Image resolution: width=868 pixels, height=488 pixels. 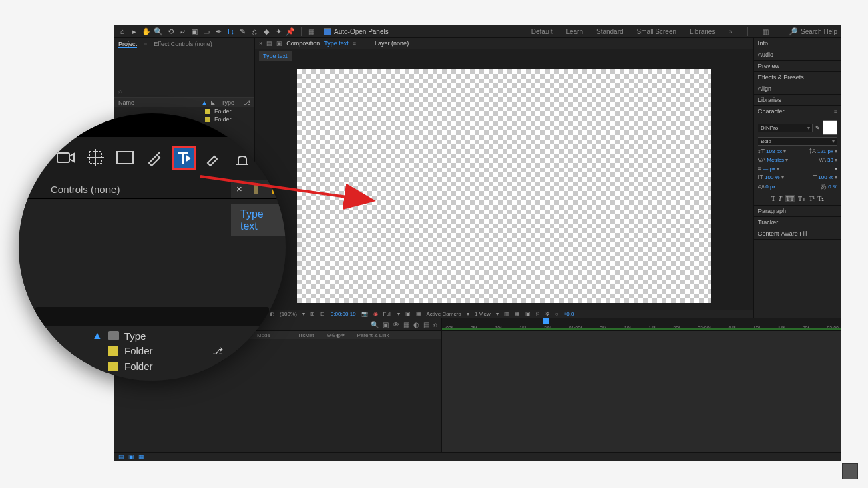 What do you see at coordinates (797, 89) in the screenshot?
I see `align-panel-header: Align` at bounding box center [797, 89].